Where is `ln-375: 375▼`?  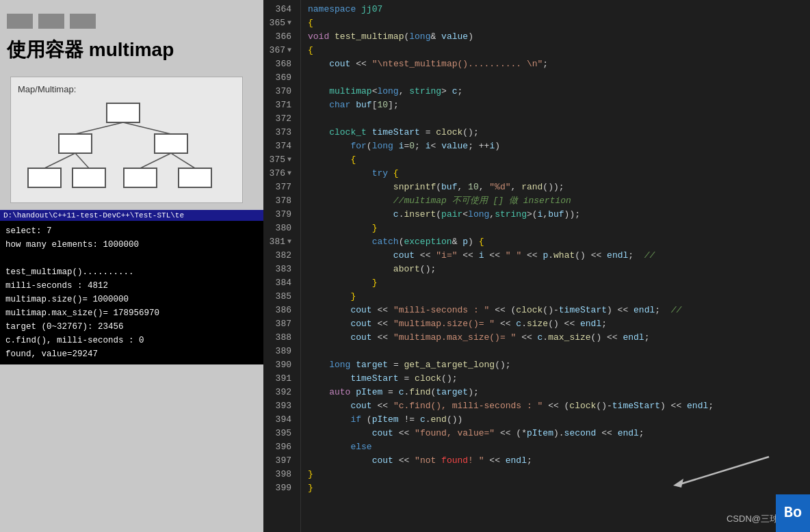
ln-375: 375▼ is located at coordinates (280, 160).